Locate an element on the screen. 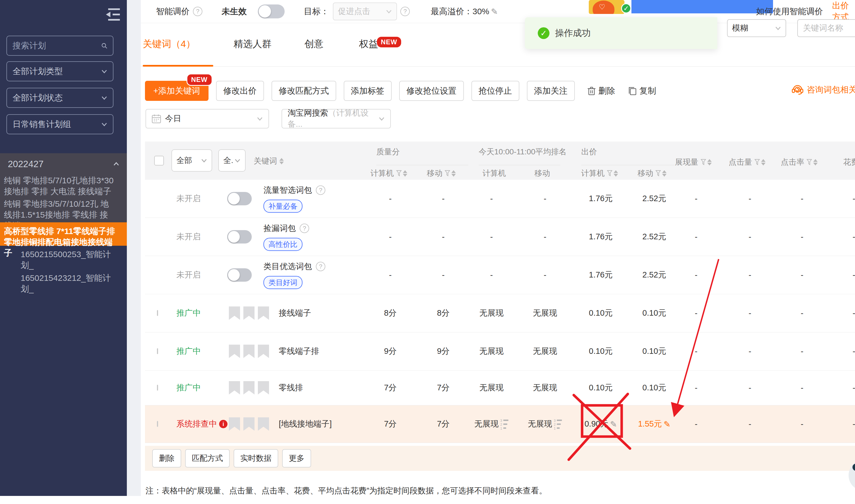 The image size is (855, 504). toolbar-button: 修改出价 is located at coordinates (240, 91).